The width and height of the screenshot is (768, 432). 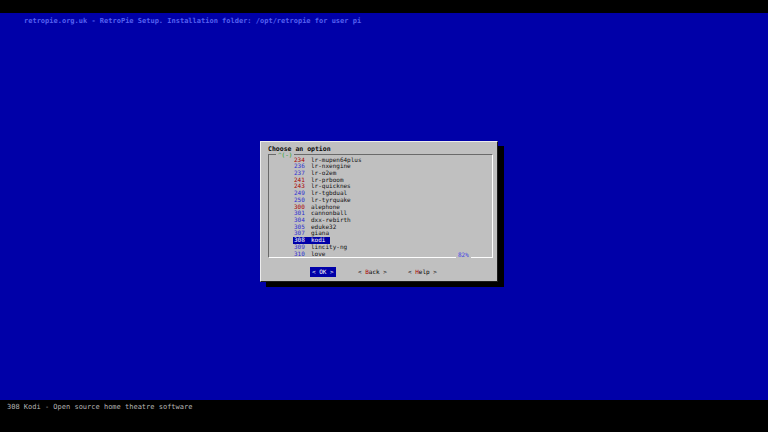 What do you see at coordinates (379, 212) in the screenshot?
I see `choose-option-dialog: Choose an option 234lr-mupen64plus236lr-…` at bounding box center [379, 212].